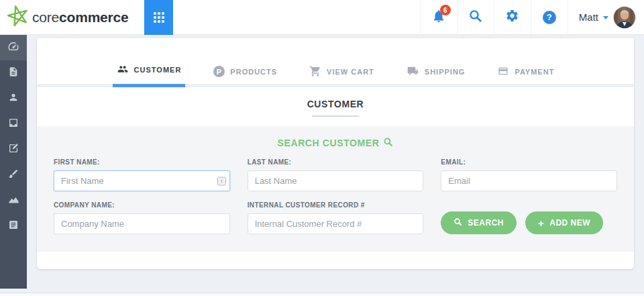 Image resolution: width=644 pixels, height=296 pixels. I want to click on internal-customer-record-field, so click(335, 224).